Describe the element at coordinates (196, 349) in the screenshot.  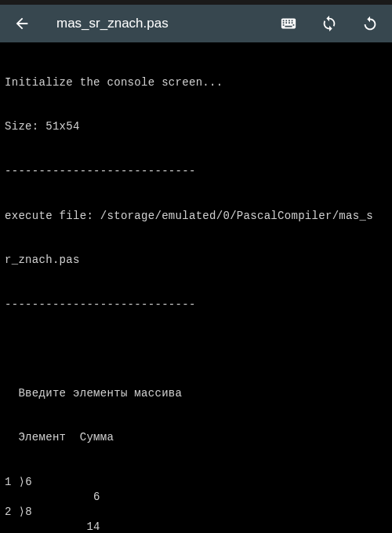
I see `console-line` at that location.